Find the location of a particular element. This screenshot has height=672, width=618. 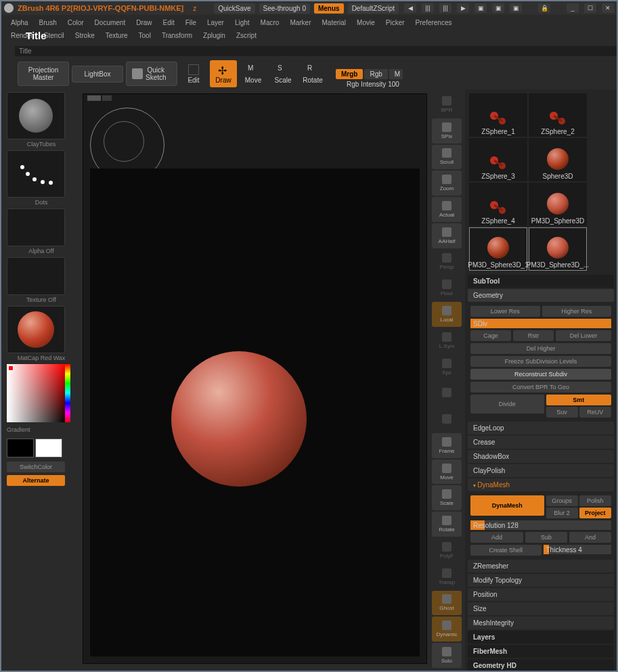

dynamesh-header: DynaMesh is located at coordinates (541, 485).